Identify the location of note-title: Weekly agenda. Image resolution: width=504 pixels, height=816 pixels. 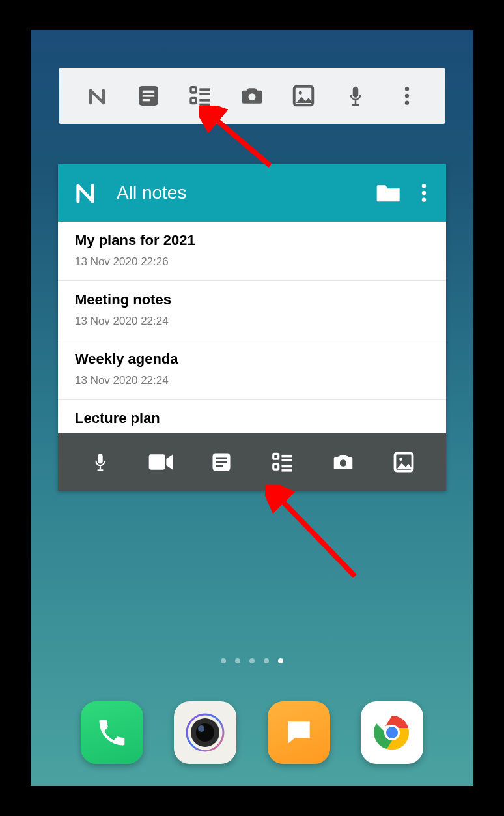
(252, 359).